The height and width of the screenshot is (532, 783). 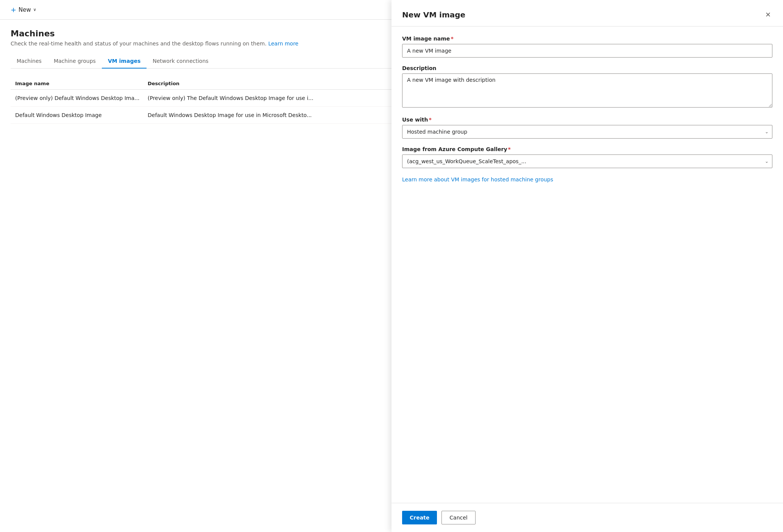 What do you see at coordinates (587, 120) in the screenshot?
I see `use-with-label: Use with*` at bounding box center [587, 120].